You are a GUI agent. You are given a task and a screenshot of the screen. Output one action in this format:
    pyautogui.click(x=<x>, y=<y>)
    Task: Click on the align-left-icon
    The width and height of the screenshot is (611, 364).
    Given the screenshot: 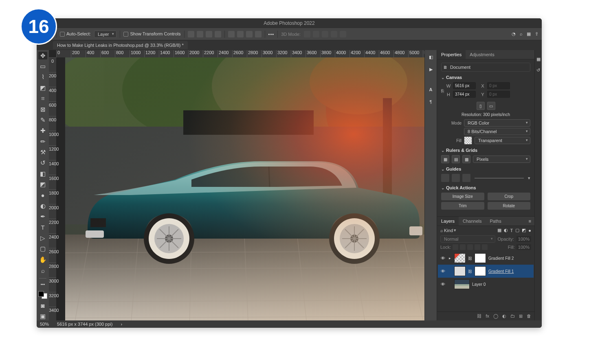 What is the action you would take?
    pyautogui.click(x=191, y=34)
    